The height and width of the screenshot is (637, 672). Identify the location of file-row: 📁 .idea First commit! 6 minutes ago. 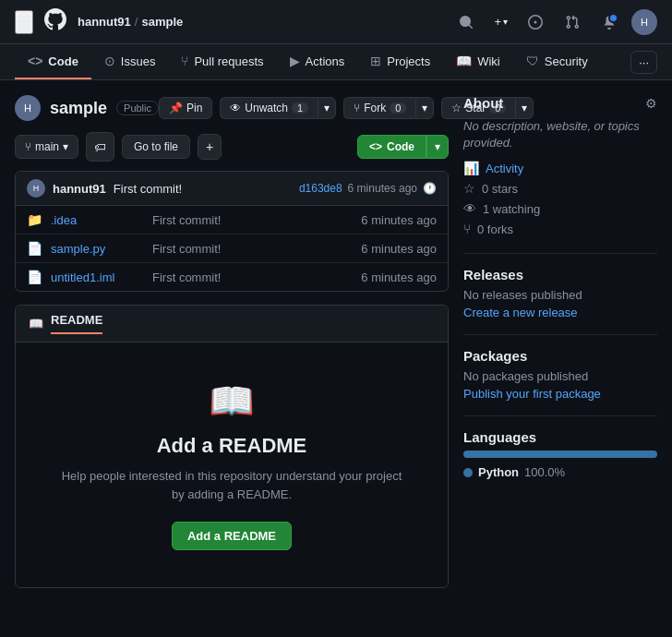
(232, 220).